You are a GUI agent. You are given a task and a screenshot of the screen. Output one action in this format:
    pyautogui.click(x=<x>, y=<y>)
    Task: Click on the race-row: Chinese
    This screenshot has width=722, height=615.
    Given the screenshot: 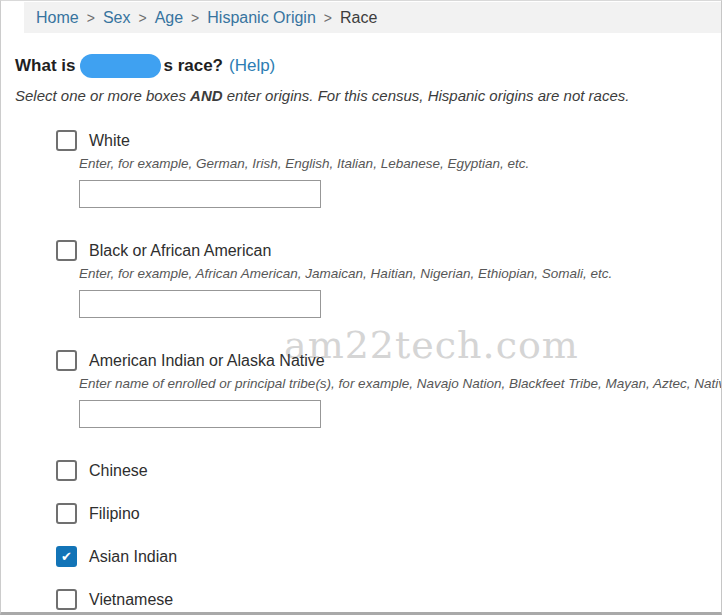 What is the action you would take?
    pyautogui.click(x=388, y=470)
    